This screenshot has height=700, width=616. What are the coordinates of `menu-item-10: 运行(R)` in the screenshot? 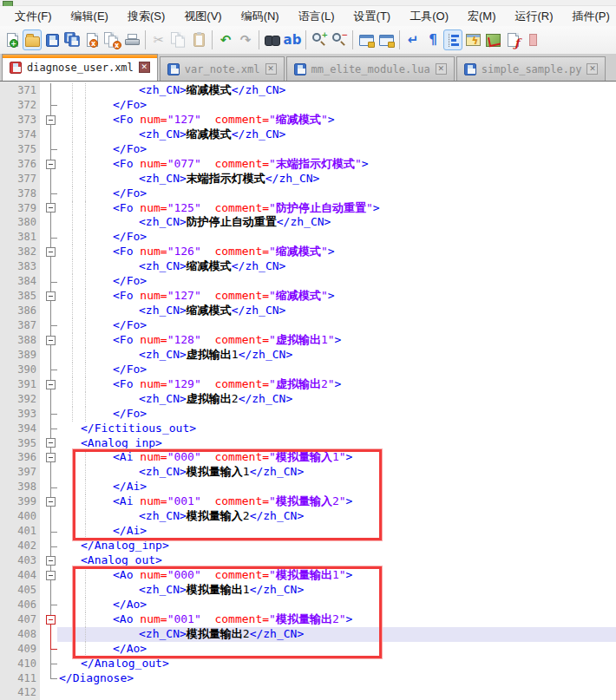 It's located at (534, 16).